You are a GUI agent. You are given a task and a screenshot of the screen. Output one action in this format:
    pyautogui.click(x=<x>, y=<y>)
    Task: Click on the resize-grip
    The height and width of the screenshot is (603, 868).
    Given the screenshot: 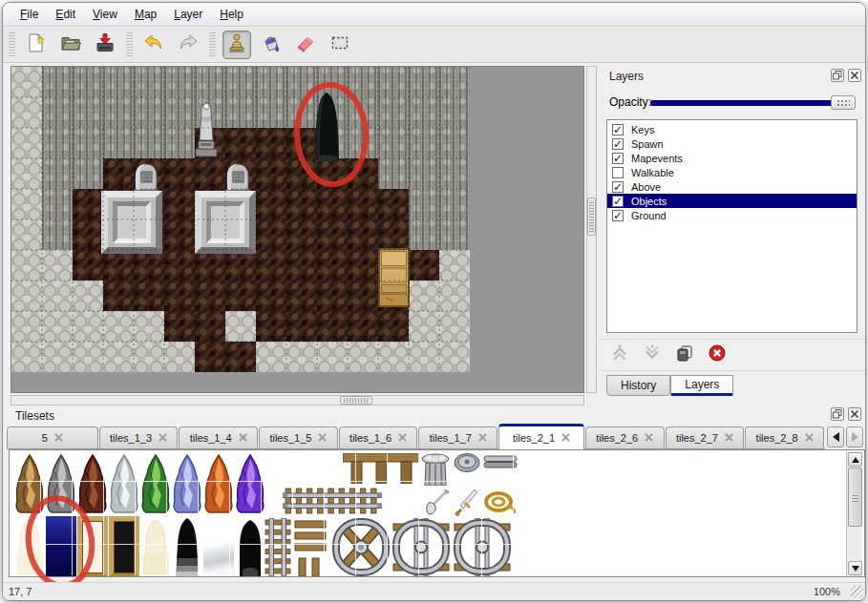 What is the action you would take?
    pyautogui.click(x=857, y=592)
    